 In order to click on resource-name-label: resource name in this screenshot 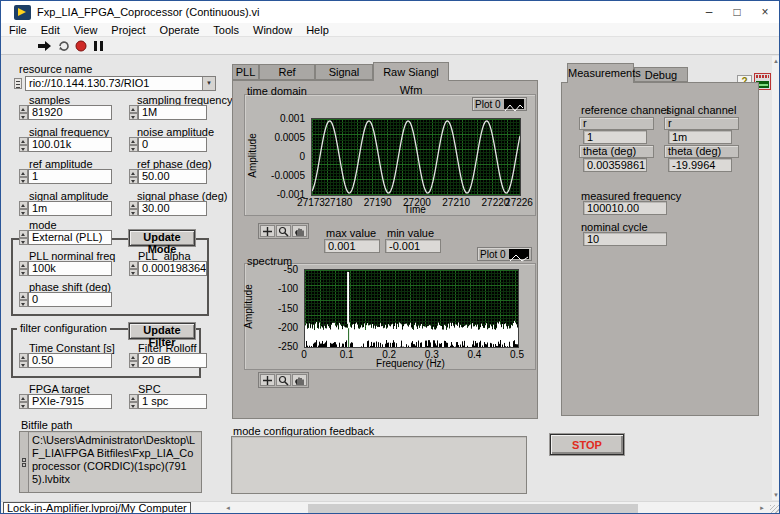, I will do `click(56, 69)`.